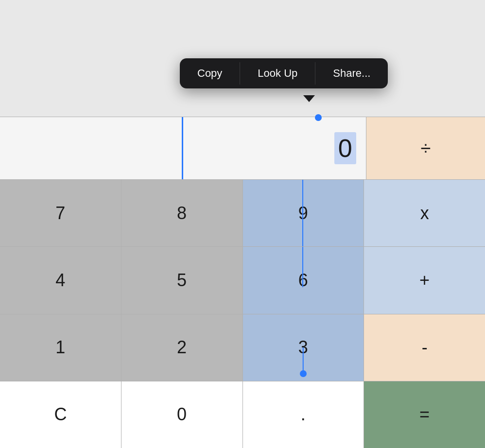  I want to click on key-2: 2, so click(182, 348).